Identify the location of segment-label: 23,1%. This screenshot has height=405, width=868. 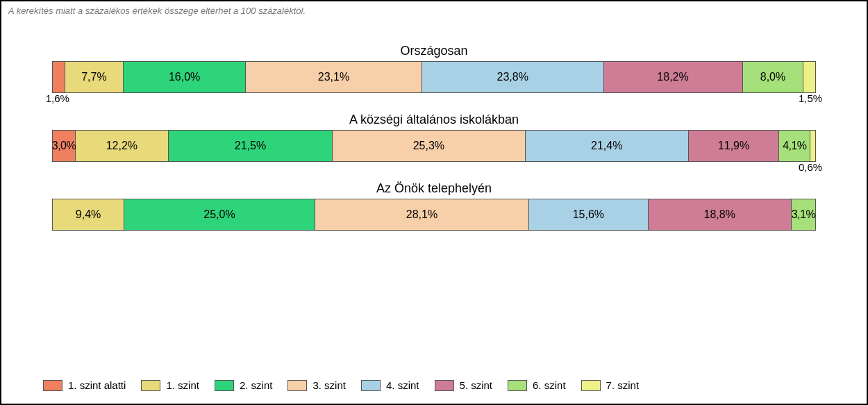
(333, 77).